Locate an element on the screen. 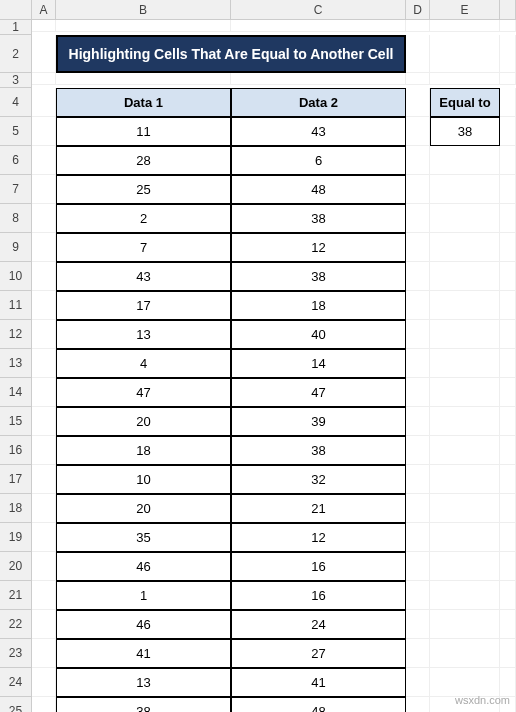 Image resolution: width=516 pixels, height=712 pixels. row-header: 7 is located at coordinates (16, 190).